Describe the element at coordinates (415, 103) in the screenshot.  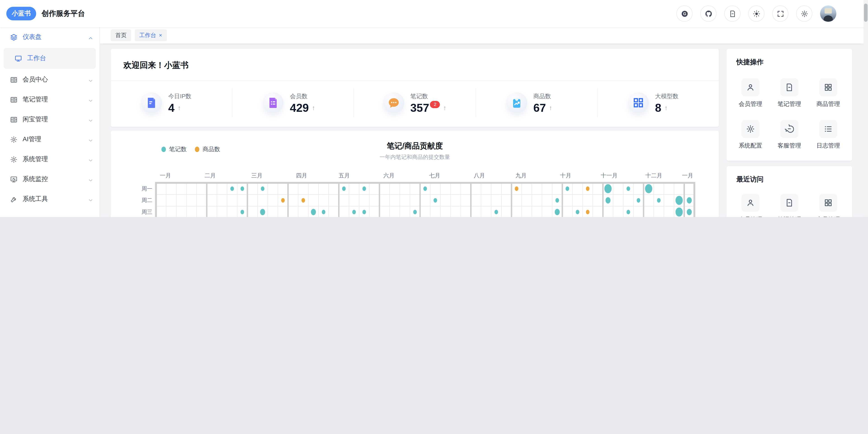
I see `stat-2: 笔记数3572↑` at that location.